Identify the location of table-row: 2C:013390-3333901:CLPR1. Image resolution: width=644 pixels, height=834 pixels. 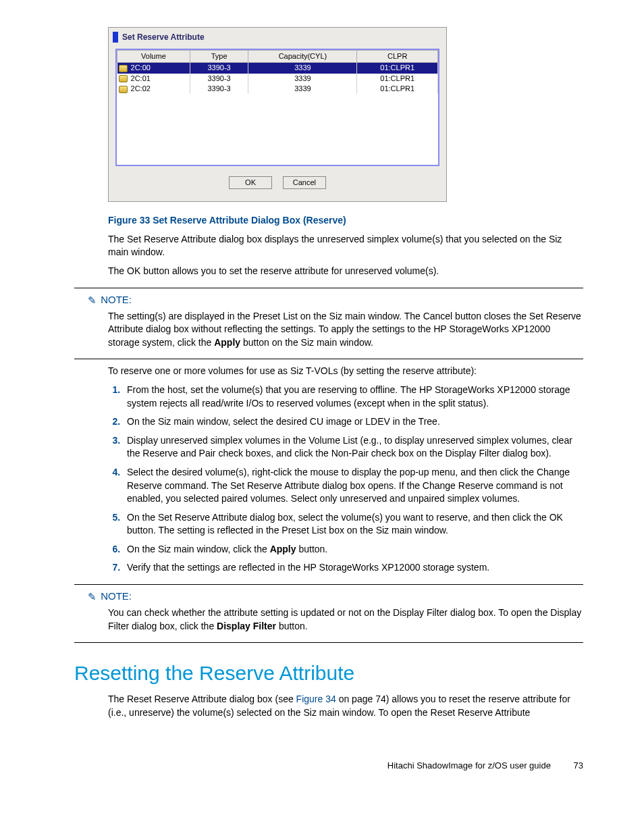
(278, 78).